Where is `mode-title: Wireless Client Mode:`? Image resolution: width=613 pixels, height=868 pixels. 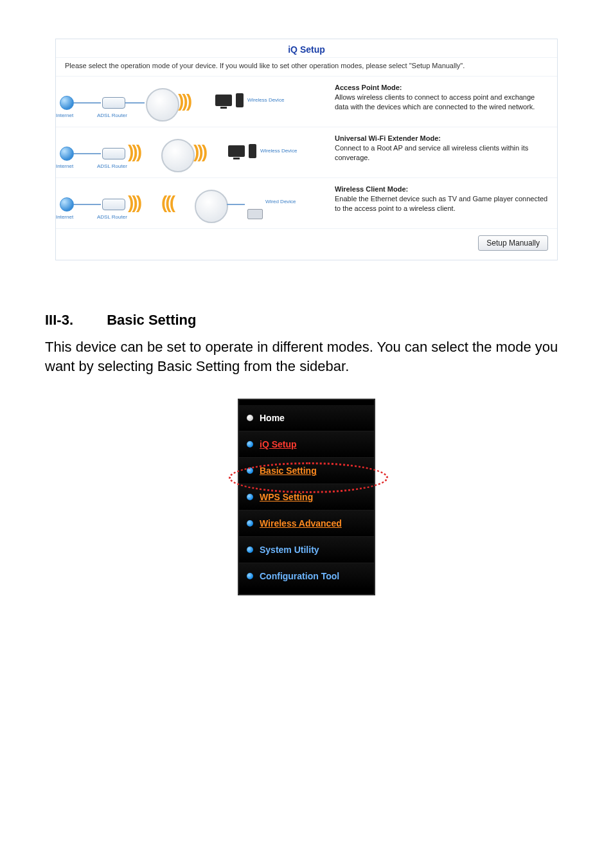 mode-title: Wireless Client Mode: is located at coordinates (371, 189).